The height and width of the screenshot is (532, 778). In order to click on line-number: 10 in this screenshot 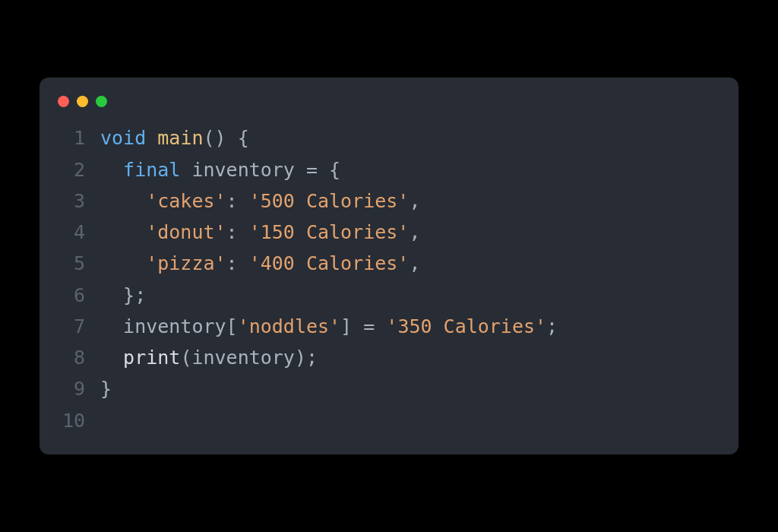, I will do `click(71, 421)`.